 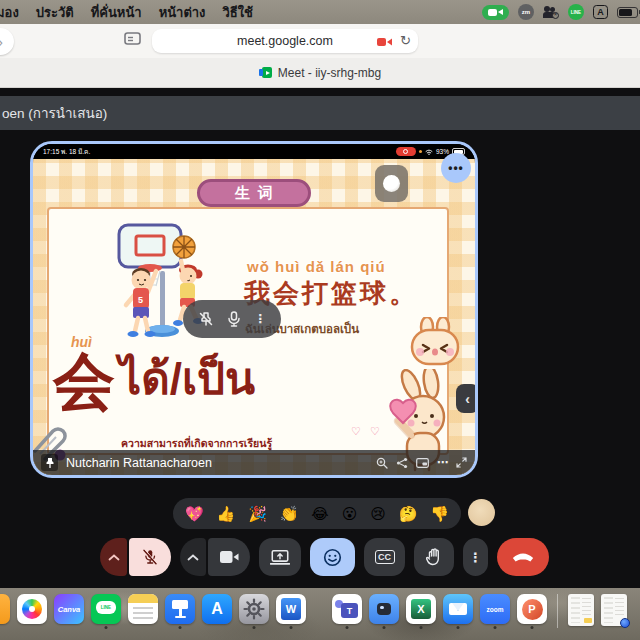 I want to click on reaction-crying: 😢, so click(x=378, y=514).